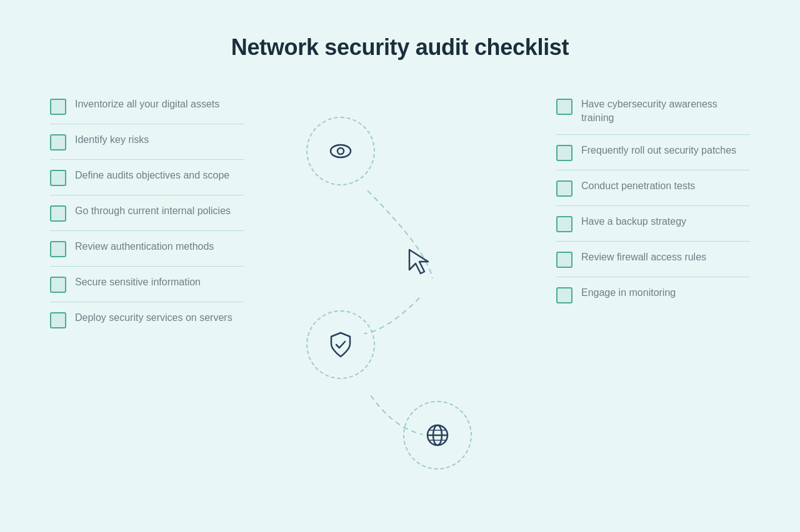 This screenshot has height=532, width=800. I want to click on eye-icon-circle, so click(341, 151).